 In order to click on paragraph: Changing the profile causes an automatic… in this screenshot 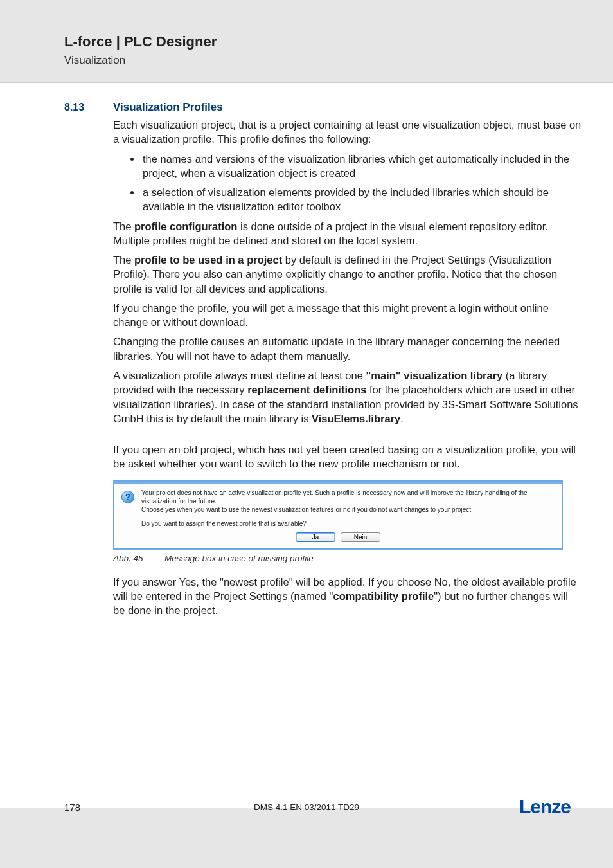, I will do `click(348, 348)`.